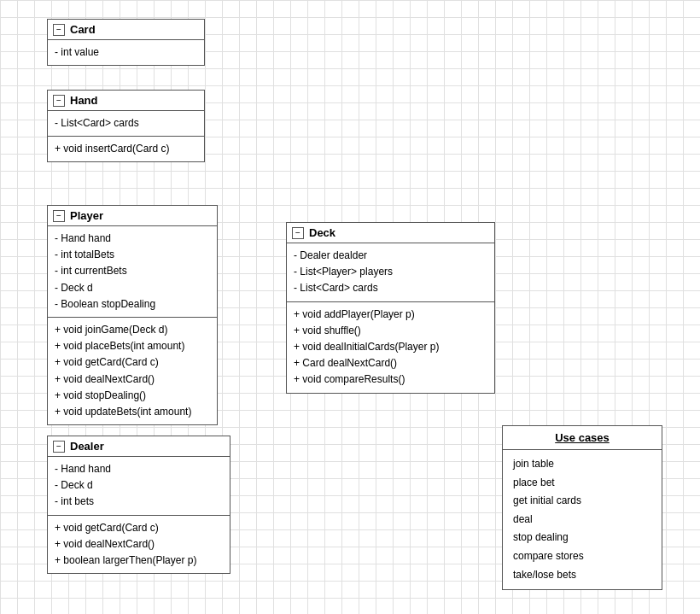 The height and width of the screenshot is (614, 700). I want to click on method-dealer-1: + void dealNextCard(), so click(138, 545).